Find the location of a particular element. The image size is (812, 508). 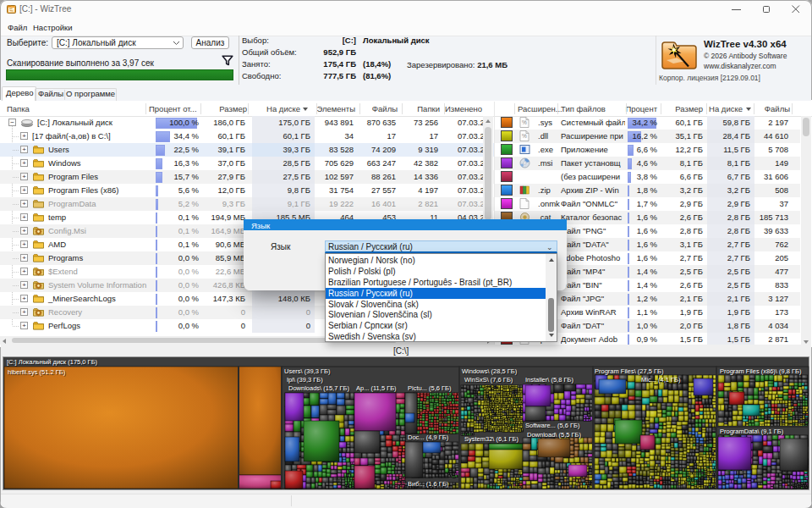

svg-text: Download\ (5,5 ГБ) is located at coordinates (555, 435).